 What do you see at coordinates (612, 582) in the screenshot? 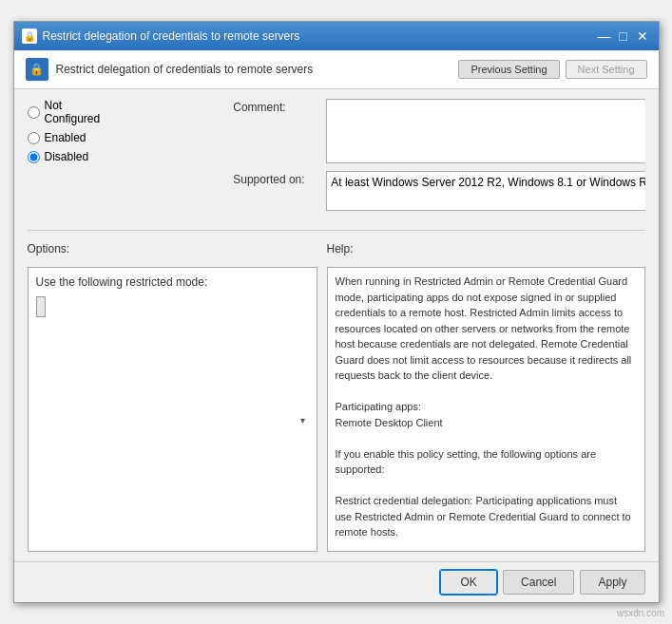
I see `apply-button: Apply` at bounding box center [612, 582].